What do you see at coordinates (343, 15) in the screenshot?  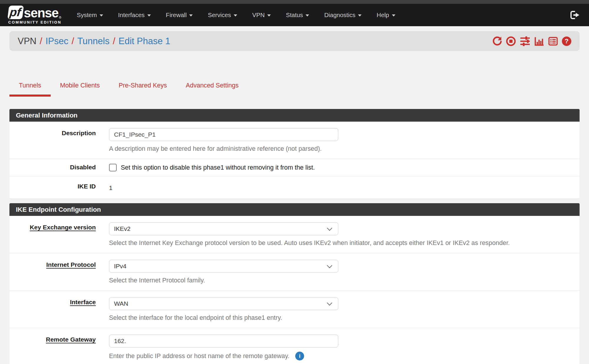 I see `menu-diagnostics: Diagnostics` at bounding box center [343, 15].